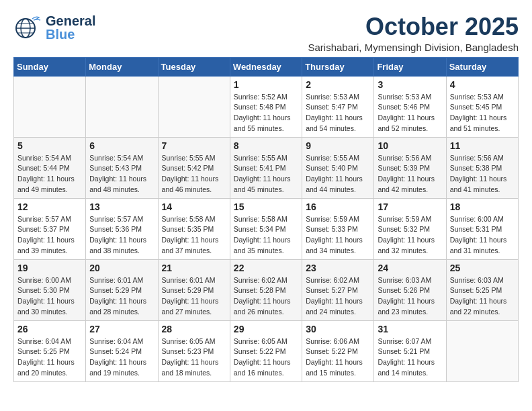 Image resolution: width=532 pixels, height=411 pixels. What do you see at coordinates (410, 268) in the screenshot?
I see `day-number: 24` at bounding box center [410, 268].